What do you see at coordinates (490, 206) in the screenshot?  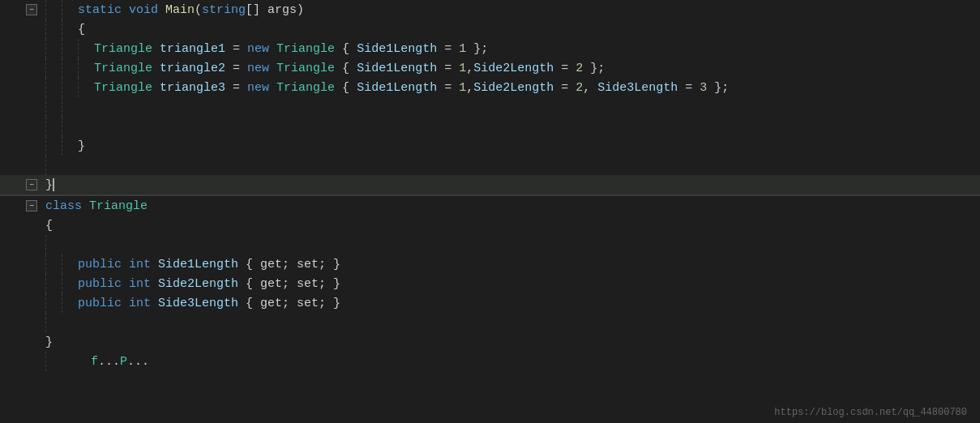 I see `code-line-11: − class Triangle` at bounding box center [490, 206].